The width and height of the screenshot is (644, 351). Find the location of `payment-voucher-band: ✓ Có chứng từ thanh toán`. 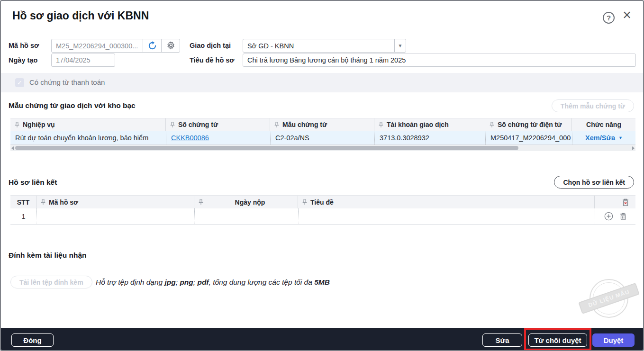

payment-voucher-band: ✓ Có chứng từ thanh toán is located at coordinates (322, 82).